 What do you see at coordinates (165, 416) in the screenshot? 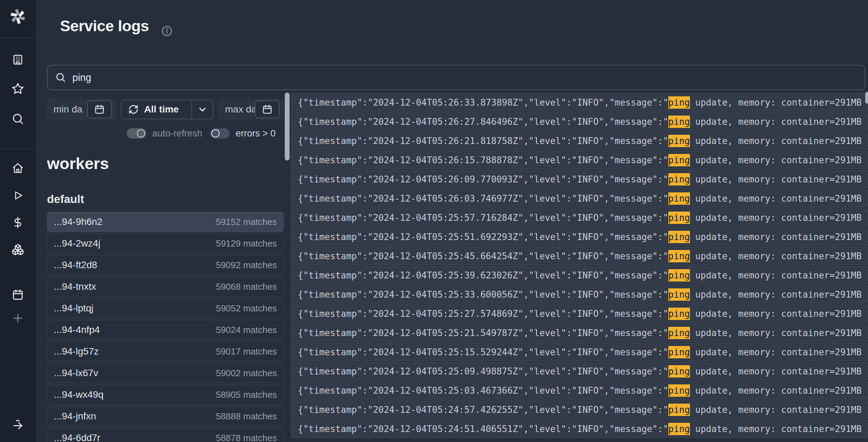
I see `worker-row: ...94-jnfxn58888 matches` at bounding box center [165, 416].